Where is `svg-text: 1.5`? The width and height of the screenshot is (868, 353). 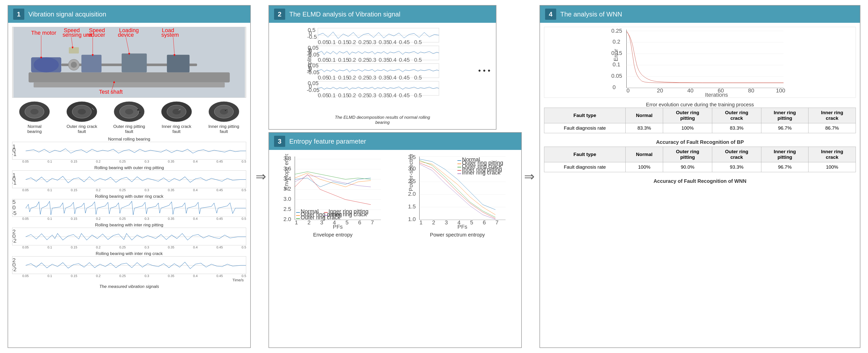
svg-text: 1.5 is located at coordinates (412, 206).